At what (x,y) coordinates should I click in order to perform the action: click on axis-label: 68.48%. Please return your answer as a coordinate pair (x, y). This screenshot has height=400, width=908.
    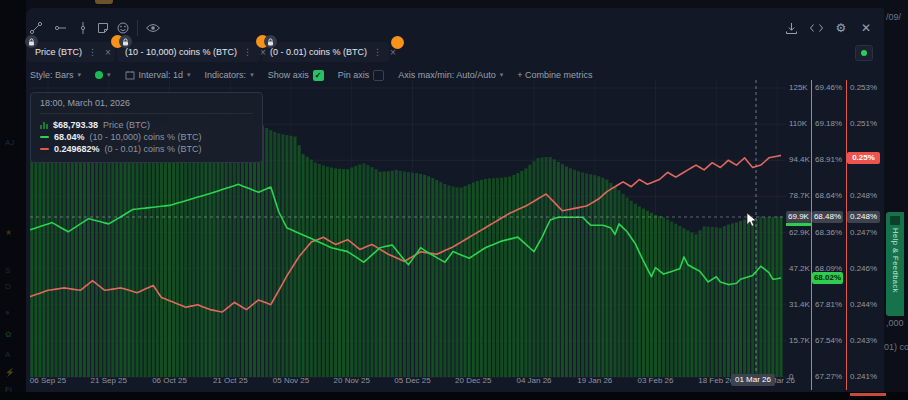
    Looking at the image, I should click on (828, 217).